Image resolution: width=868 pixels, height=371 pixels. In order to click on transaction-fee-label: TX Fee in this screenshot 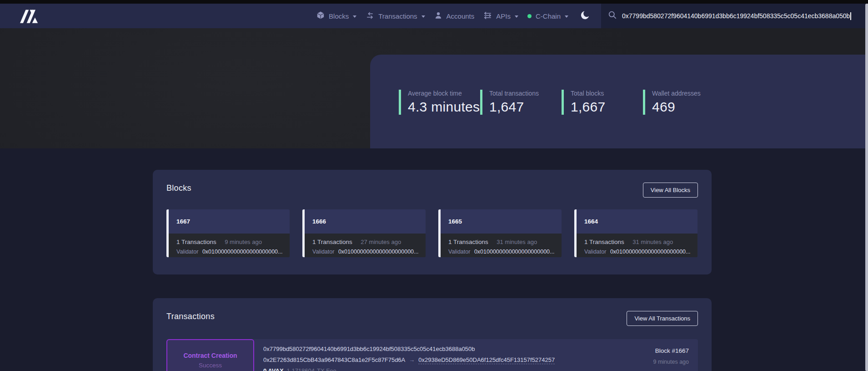, I will do `click(326, 369)`.